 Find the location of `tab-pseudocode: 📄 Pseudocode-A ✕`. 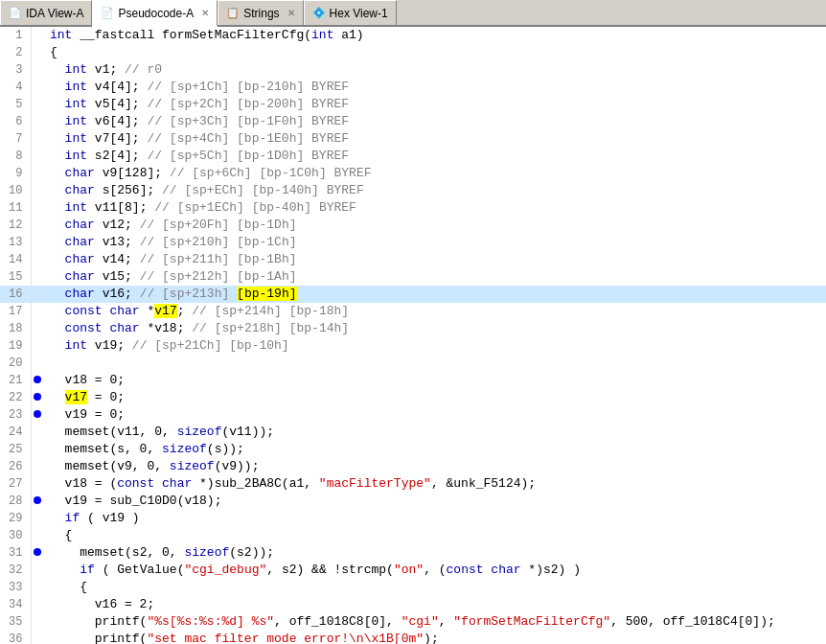

tab-pseudocode: 📄 Pseudocode-A ✕ is located at coordinates (155, 13).